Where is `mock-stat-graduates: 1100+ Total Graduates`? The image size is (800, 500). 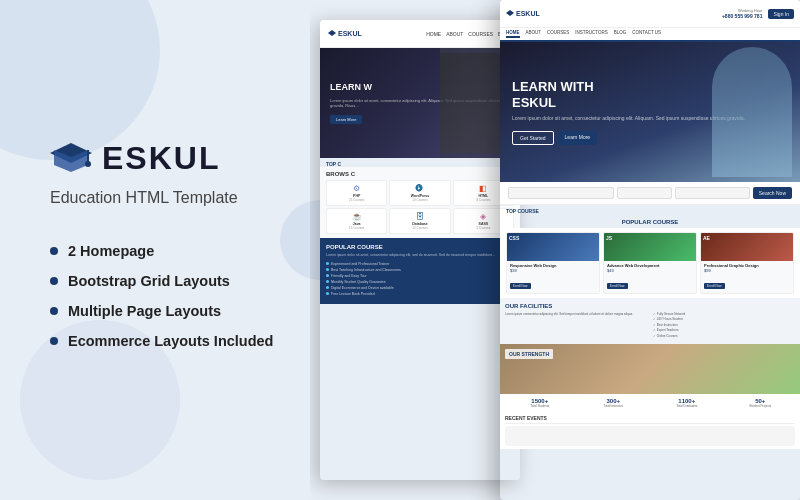 mock-stat-graduates: 1100+ Total Graduates is located at coordinates (687, 403).